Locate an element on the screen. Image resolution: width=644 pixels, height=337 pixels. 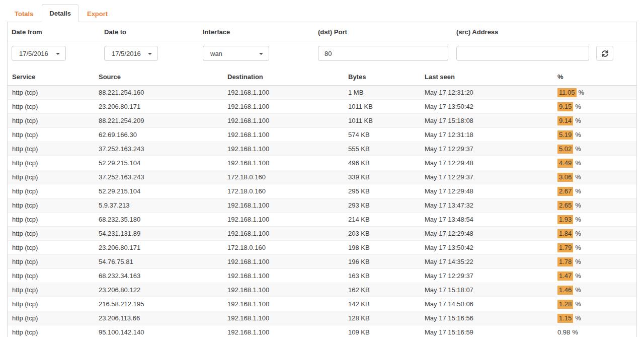
cell-last-seen: May 17 13:48:54 is located at coordinates (487, 220).